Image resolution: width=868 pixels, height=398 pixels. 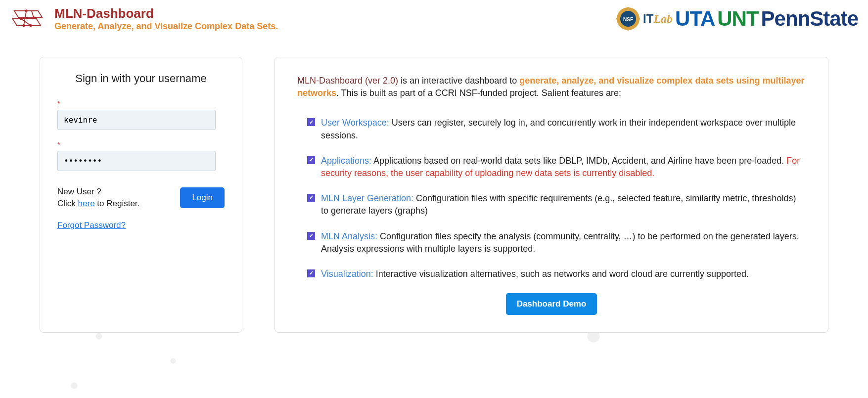 I want to click on app-subtitle: Generate, Analyze, and Visualize Complex…, so click(x=166, y=27).